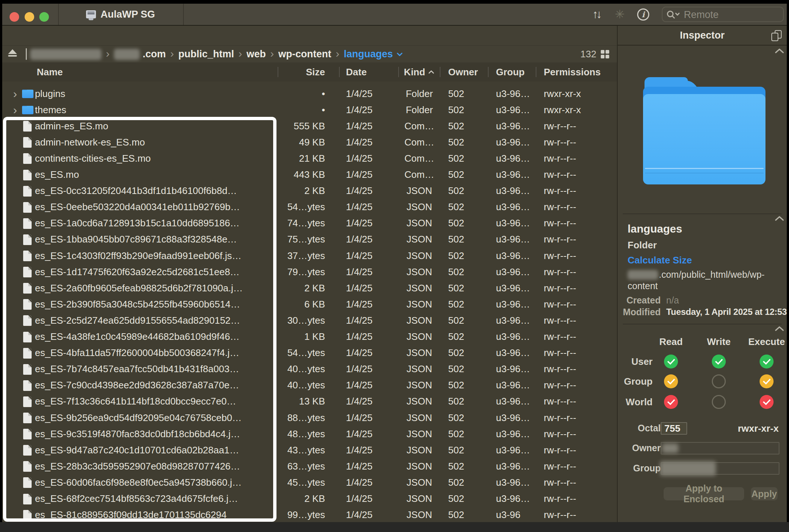 The width and height of the screenshot is (789, 532). What do you see at coordinates (660, 260) in the screenshot?
I see `calculate-size-link: Calculate Size` at bounding box center [660, 260].